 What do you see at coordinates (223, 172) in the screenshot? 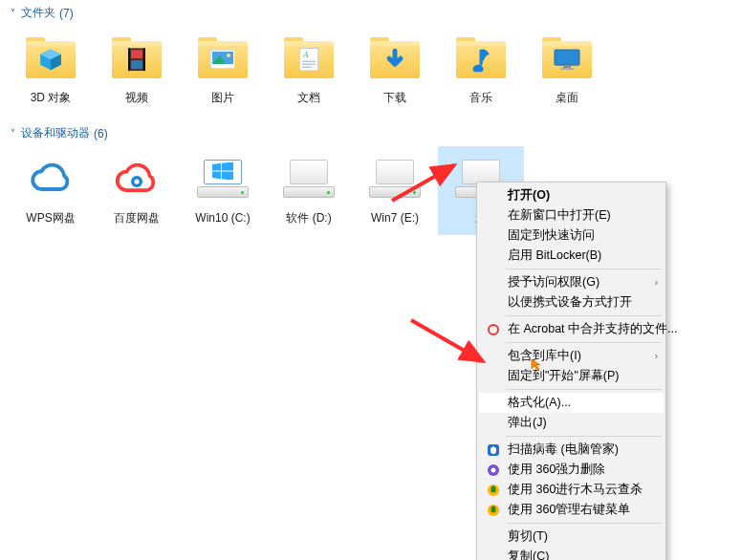
I see `windows-logo-icon` at bounding box center [223, 172].